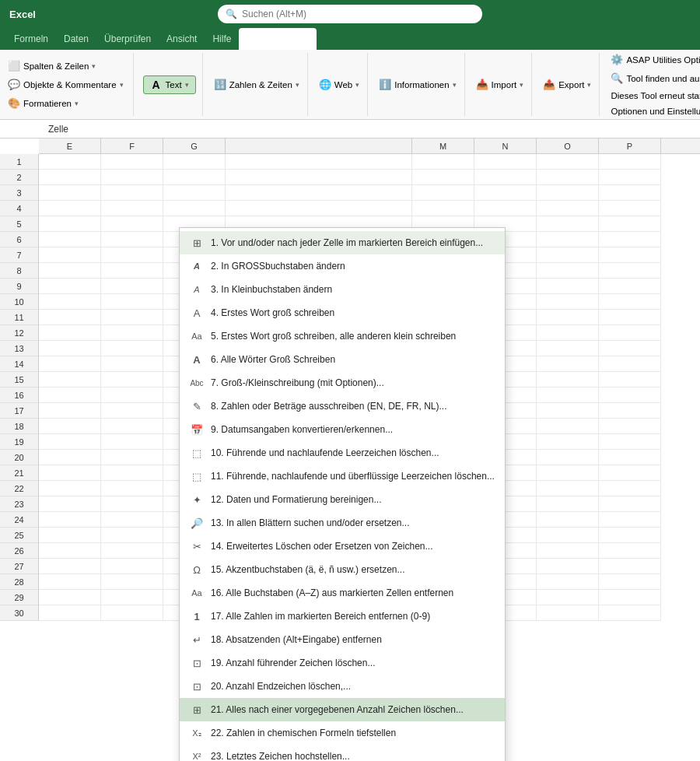 The width and height of the screenshot is (700, 761). I want to click on search-input, so click(358, 14).